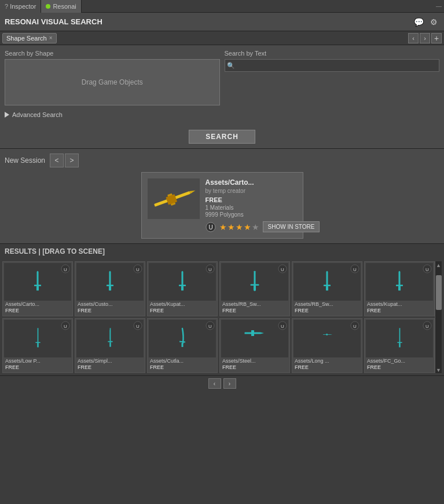 The height and width of the screenshot is (504, 444). Describe the element at coordinates (439, 370) in the screenshot. I see `scroll-down-btn: ▼` at that location.